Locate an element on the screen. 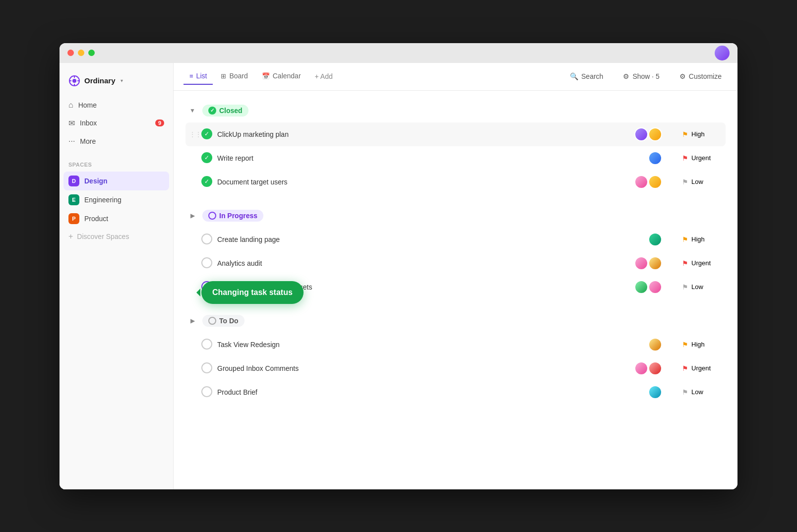 The image size is (797, 532). closed-label: Closed is located at coordinates (231, 111).